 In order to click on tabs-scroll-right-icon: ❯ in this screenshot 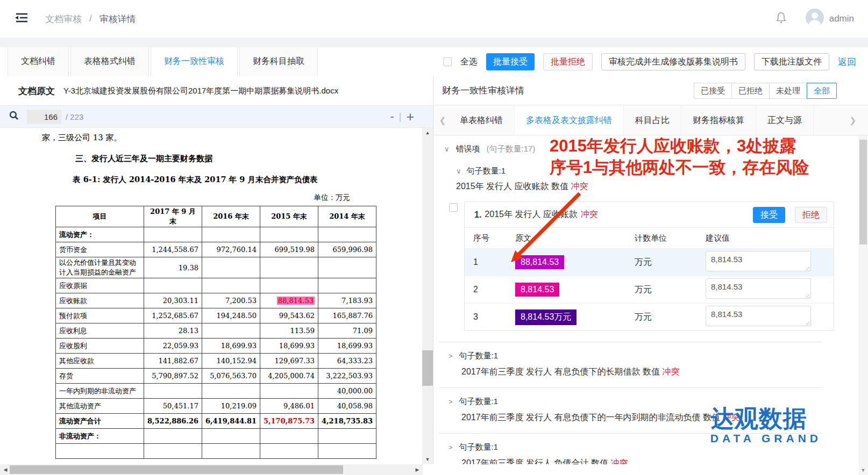, I will do `click(853, 120)`.